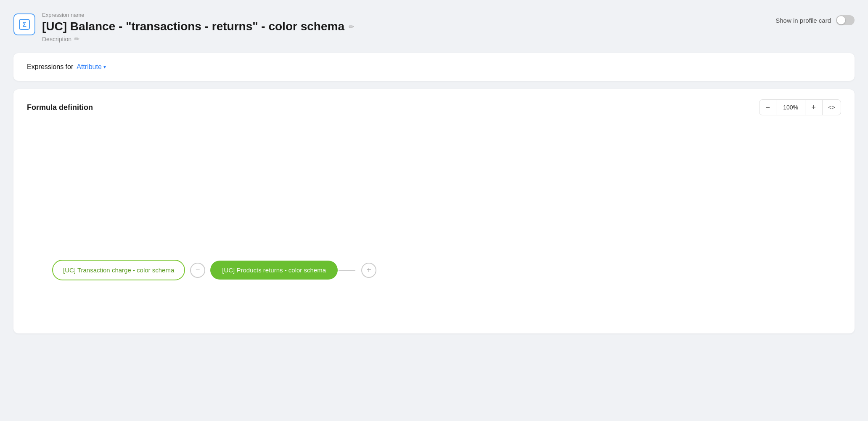  What do you see at coordinates (768, 107) in the screenshot?
I see `zoom-minus-button: −` at bounding box center [768, 107].